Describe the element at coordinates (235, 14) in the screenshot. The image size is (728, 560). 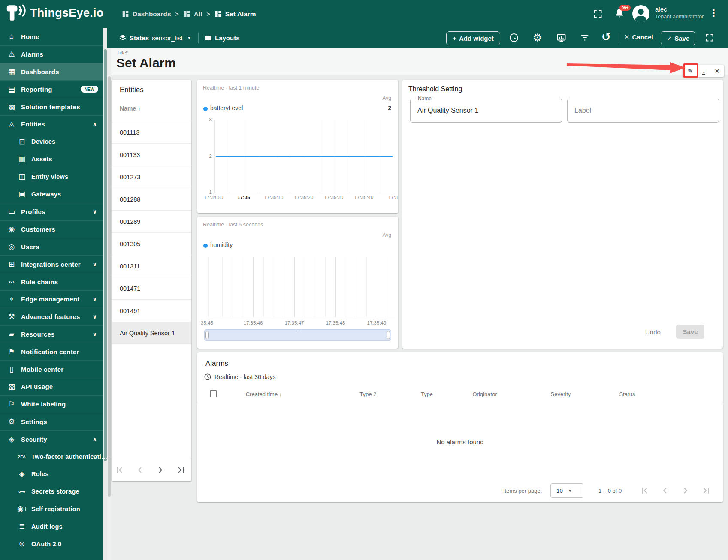
I see `breadcrumb-set-alarm: Set Alarm` at that location.